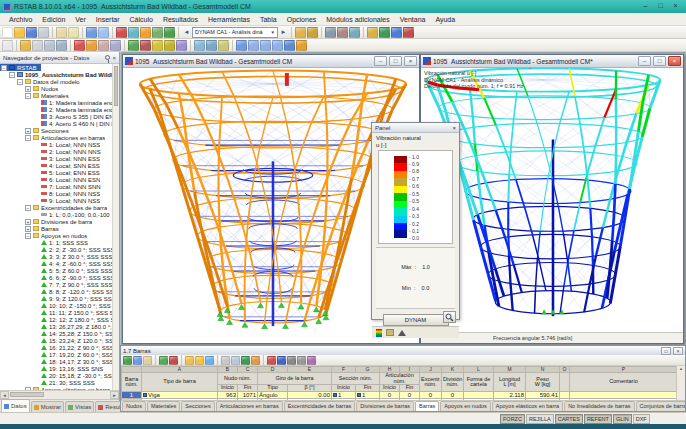 The image size is (686, 429). What do you see at coordinates (379, 333) in the screenshot?
I see `color-scale-tab-icon` at bounding box center [379, 333].